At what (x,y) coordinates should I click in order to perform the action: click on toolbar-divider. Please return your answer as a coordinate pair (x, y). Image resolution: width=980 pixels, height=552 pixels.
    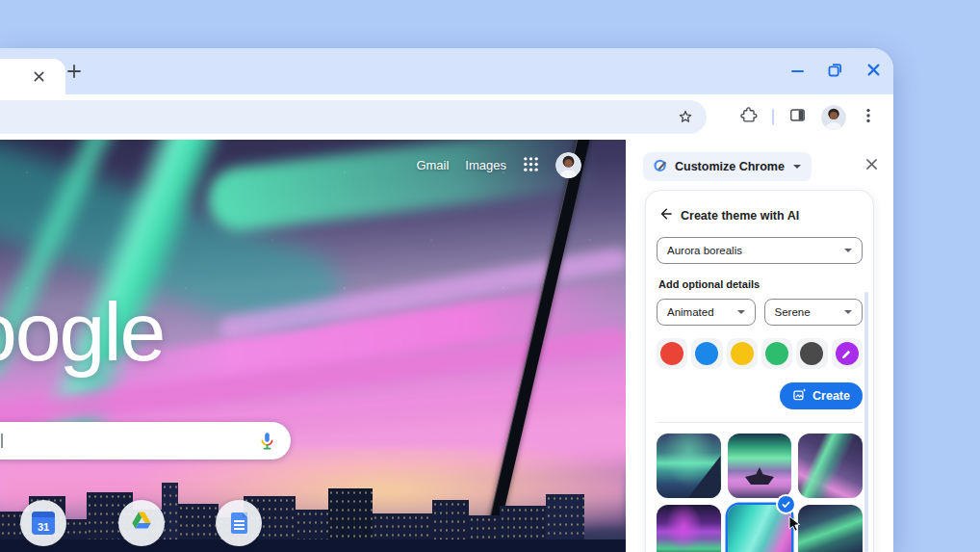
    Looking at the image, I should click on (773, 118).